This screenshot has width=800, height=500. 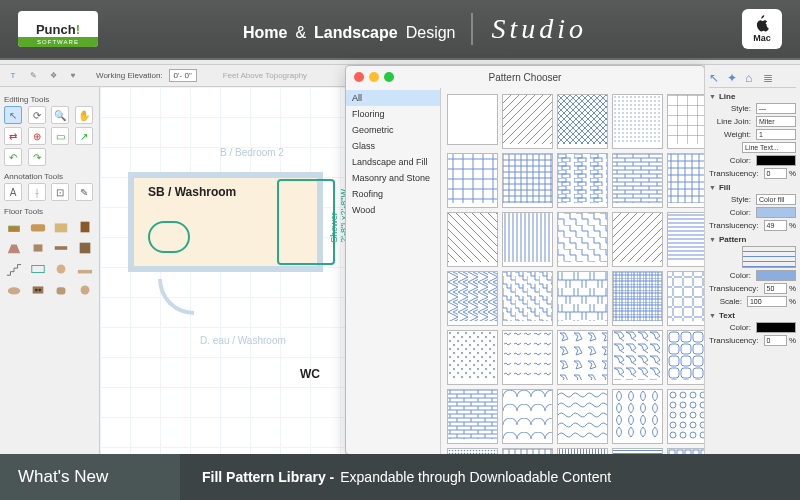 I want to click on stairs-icon, so click(x=14, y=269).